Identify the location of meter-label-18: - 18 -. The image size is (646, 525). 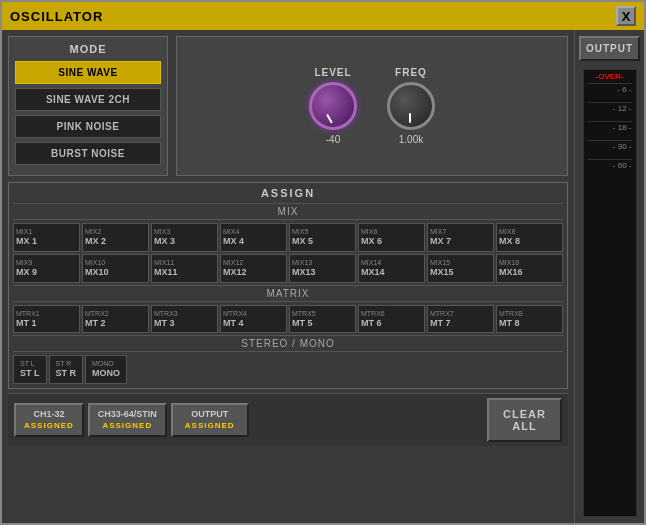
(610, 126).